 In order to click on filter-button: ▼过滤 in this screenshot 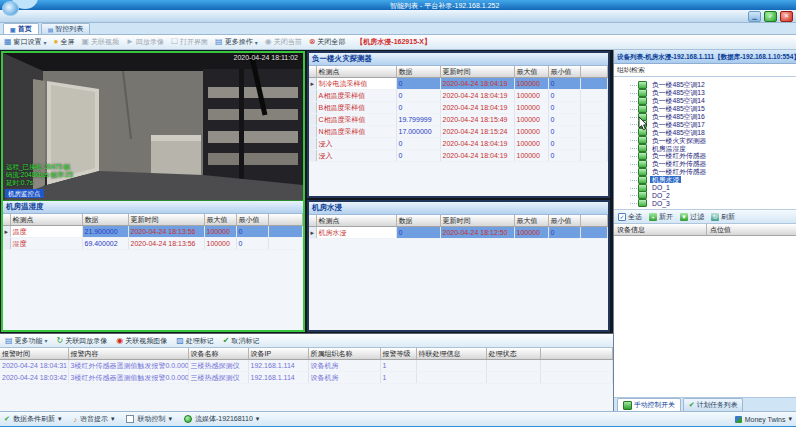, I will do `click(692, 217)`.